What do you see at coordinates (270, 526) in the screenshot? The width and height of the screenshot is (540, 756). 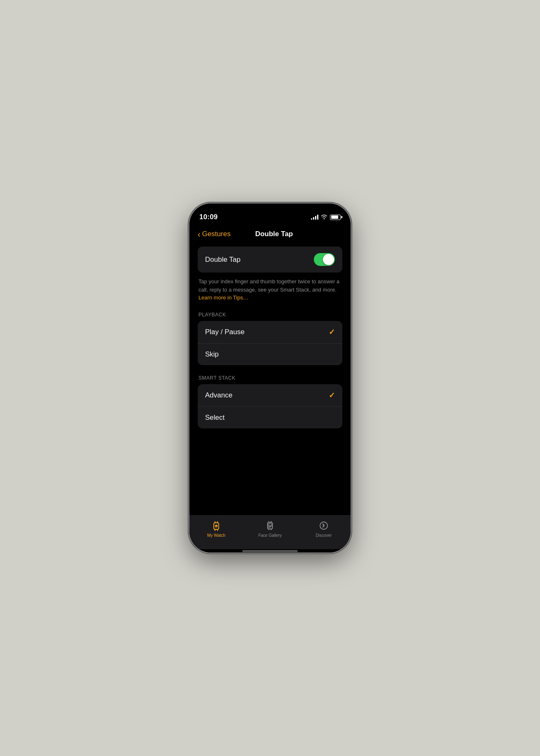 I see `face-gallery-icon` at bounding box center [270, 526].